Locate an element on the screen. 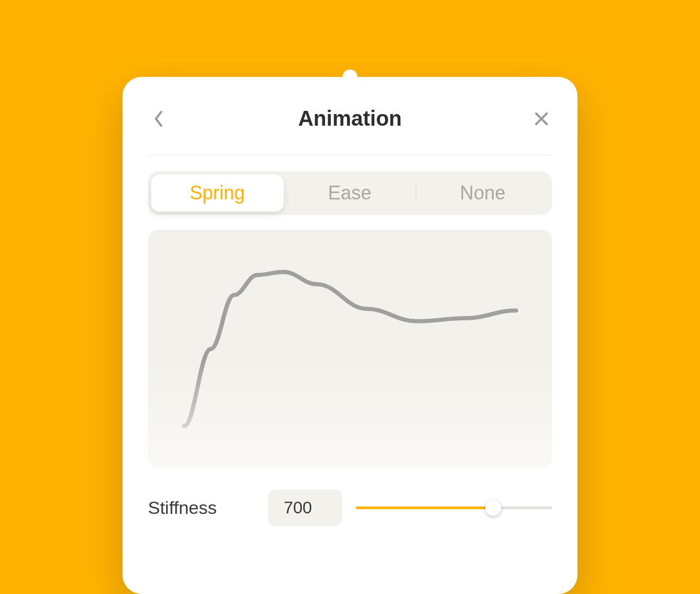  animation-type-tabs: Spring Ease None is located at coordinates (350, 193).